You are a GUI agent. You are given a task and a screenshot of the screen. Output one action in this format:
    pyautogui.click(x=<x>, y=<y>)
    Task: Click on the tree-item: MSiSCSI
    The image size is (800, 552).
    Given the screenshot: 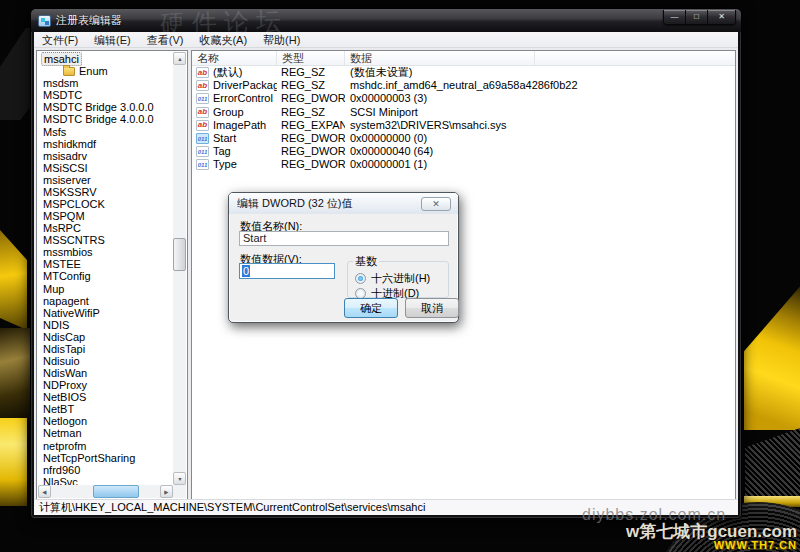 What is the action you would take?
    pyautogui.click(x=106, y=168)
    